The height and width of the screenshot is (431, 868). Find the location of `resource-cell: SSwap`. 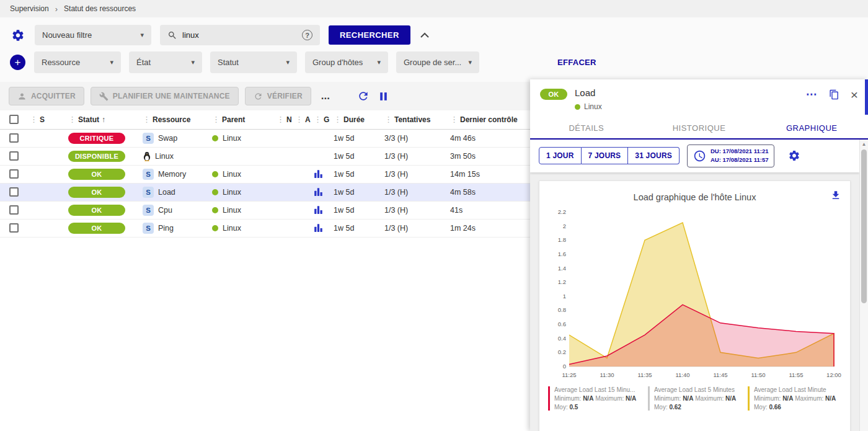

resource-cell: SSwap is located at coordinates (175, 138).